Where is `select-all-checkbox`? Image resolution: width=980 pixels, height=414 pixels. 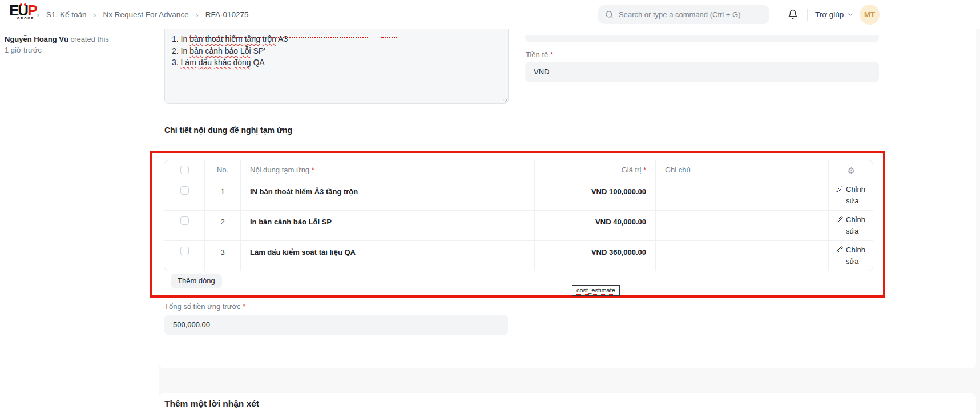 select-all-checkbox is located at coordinates (185, 170).